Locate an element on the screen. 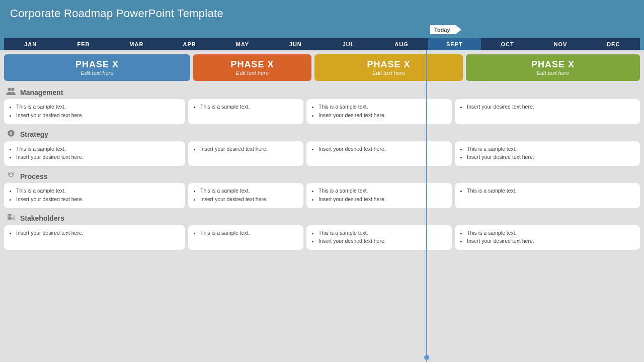  strategy-cards: This is a sample text.Insert your desire… is located at coordinates (322, 154).